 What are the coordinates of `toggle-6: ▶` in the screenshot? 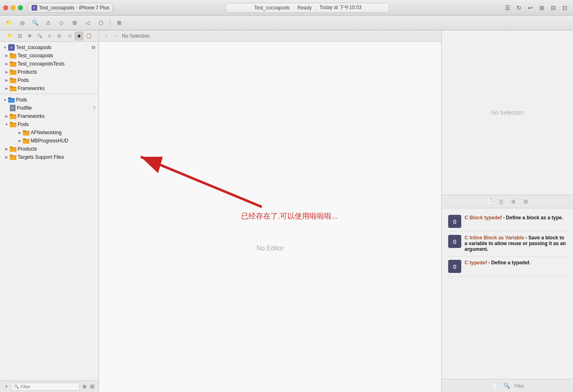 It's located at (7, 116).